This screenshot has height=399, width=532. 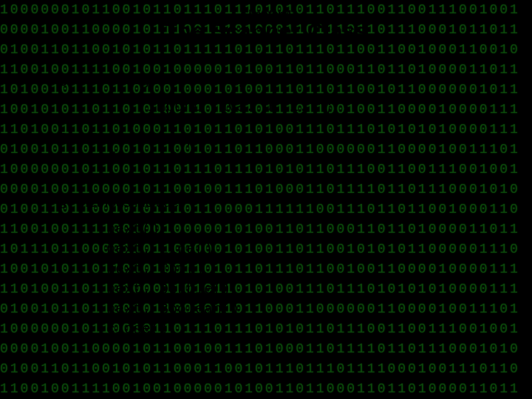 What do you see at coordinates (50, 380) in the screenshot?
I see `slide-number: Slide 7` at bounding box center [50, 380].